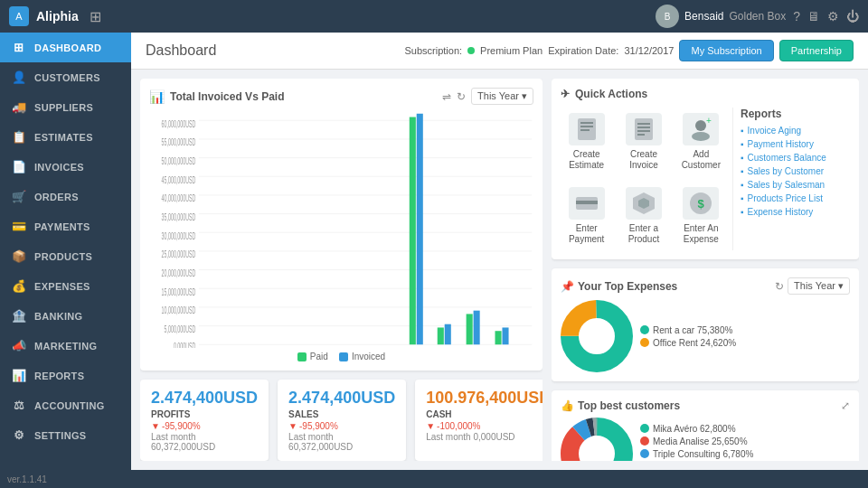  I want to click on sidebar-icon-invoices: 📄, so click(19, 166).